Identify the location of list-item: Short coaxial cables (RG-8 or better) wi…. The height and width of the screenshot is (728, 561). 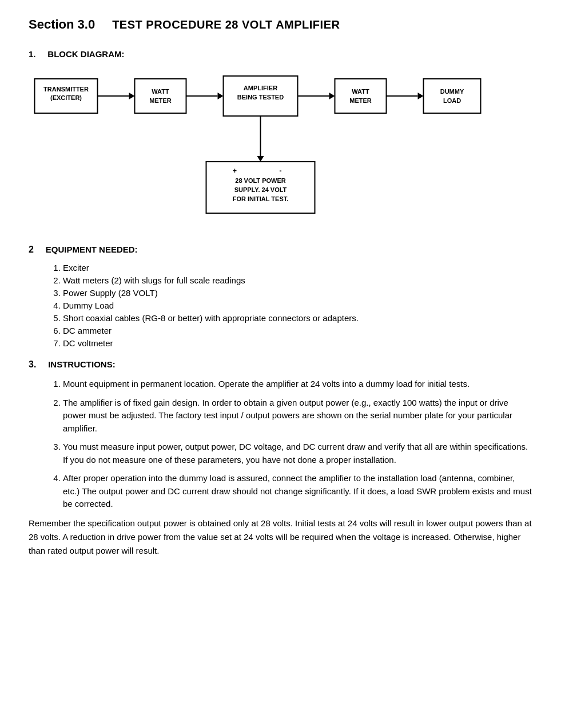
(297, 318).